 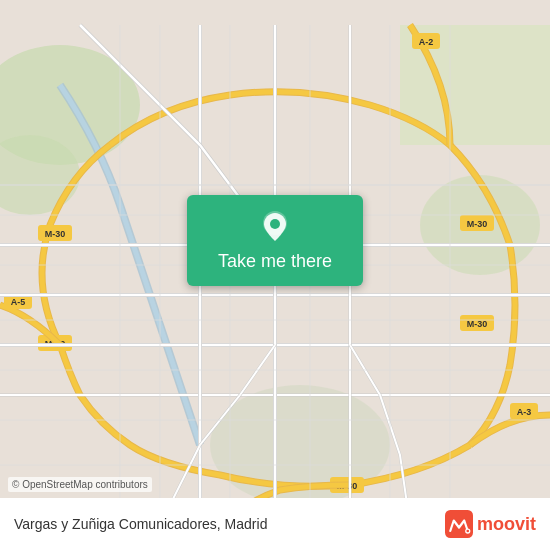 What do you see at coordinates (426, 42) in the screenshot?
I see `svg-text: A-2` at bounding box center [426, 42].